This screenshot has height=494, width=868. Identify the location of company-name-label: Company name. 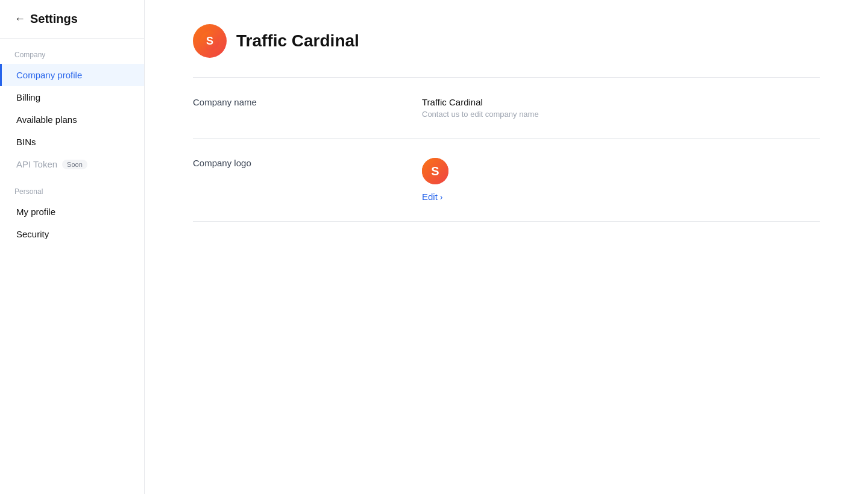
(307, 102).